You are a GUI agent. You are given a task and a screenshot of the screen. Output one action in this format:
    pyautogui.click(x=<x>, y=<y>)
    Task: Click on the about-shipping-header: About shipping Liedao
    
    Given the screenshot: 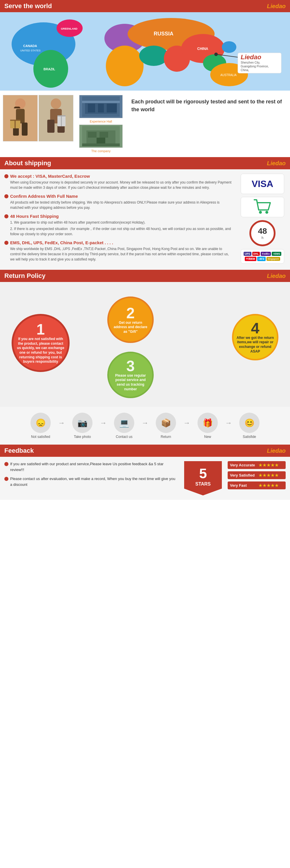 What is the action you would take?
    pyautogui.click(x=145, y=163)
    